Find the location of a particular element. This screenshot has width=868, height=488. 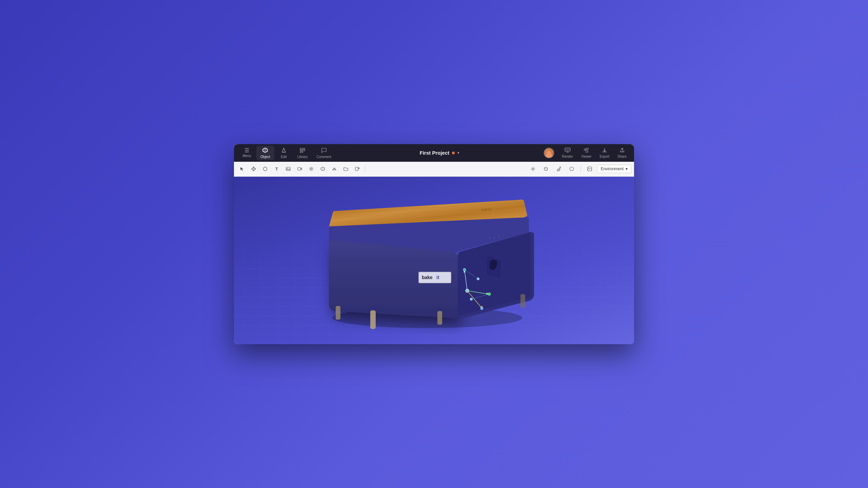

render-icon is located at coordinates (568, 151).